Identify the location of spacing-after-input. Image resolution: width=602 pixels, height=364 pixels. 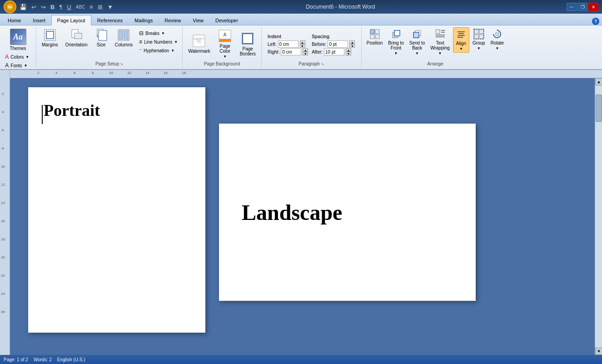
(334, 52).